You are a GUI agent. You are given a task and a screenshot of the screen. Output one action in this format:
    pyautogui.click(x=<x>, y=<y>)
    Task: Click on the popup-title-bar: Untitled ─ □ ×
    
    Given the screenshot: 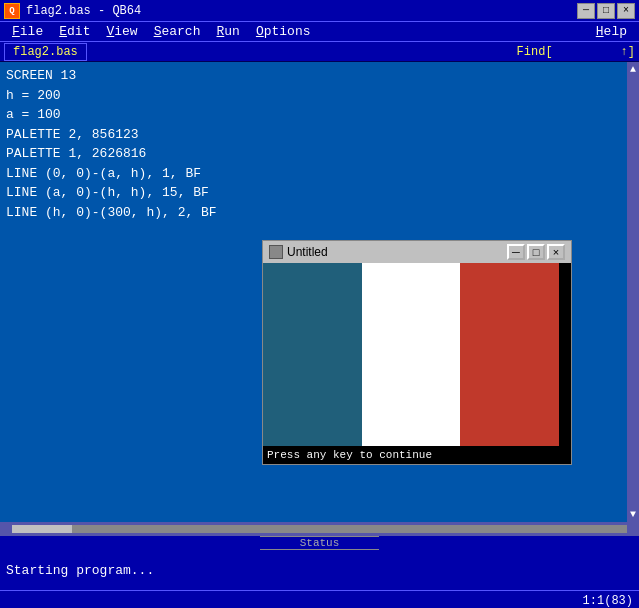 What is the action you would take?
    pyautogui.click(x=417, y=252)
    